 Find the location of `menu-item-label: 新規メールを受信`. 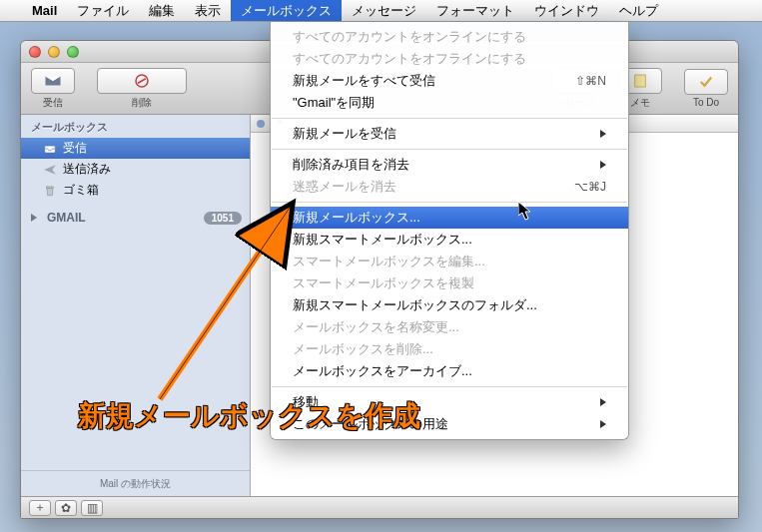

menu-item-label: 新規メールを受信 is located at coordinates (345, 134).